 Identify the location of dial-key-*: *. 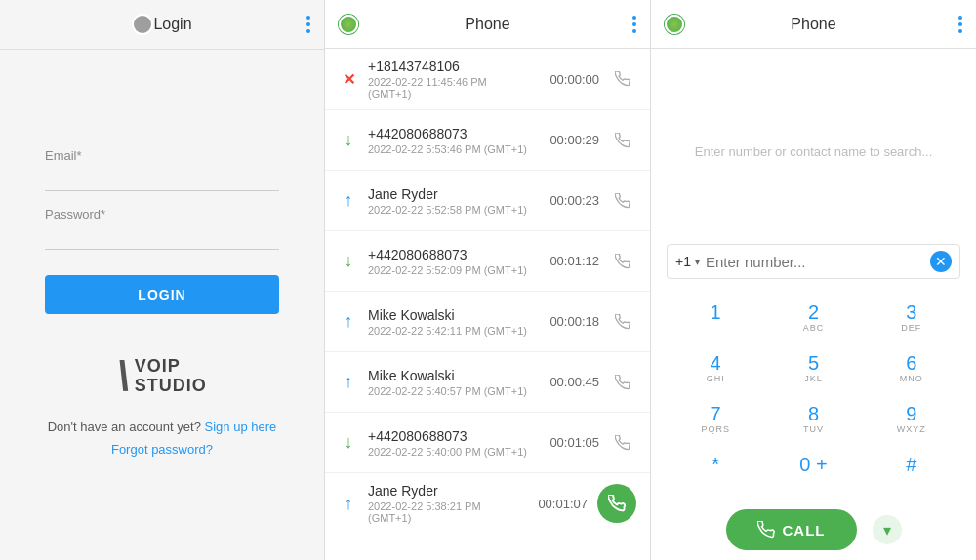
(715, 470).